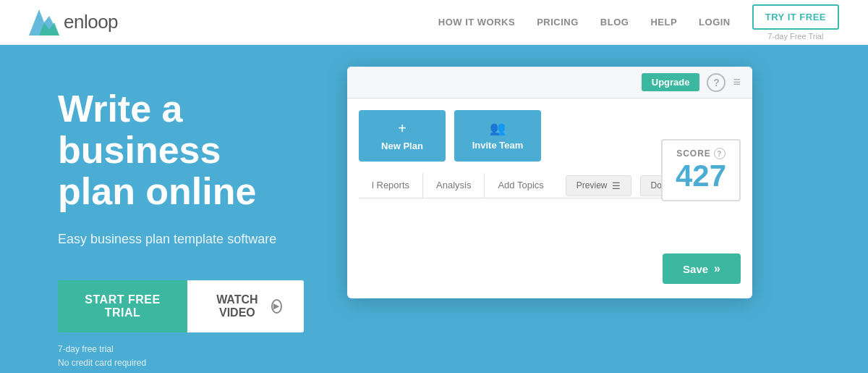 The height and width of the screenshot is (373, 868). Describe the element at coordinates (276, 306) in the screenshot. I see `play-icon: ▶` at that location.